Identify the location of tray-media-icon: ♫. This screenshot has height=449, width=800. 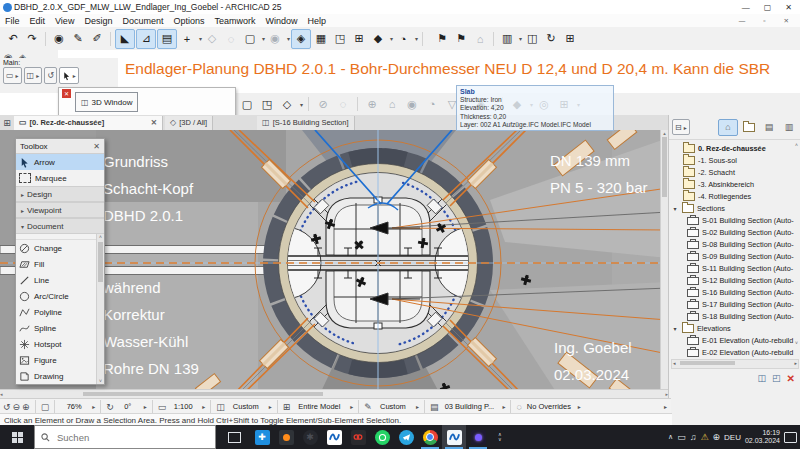
(694, 437).